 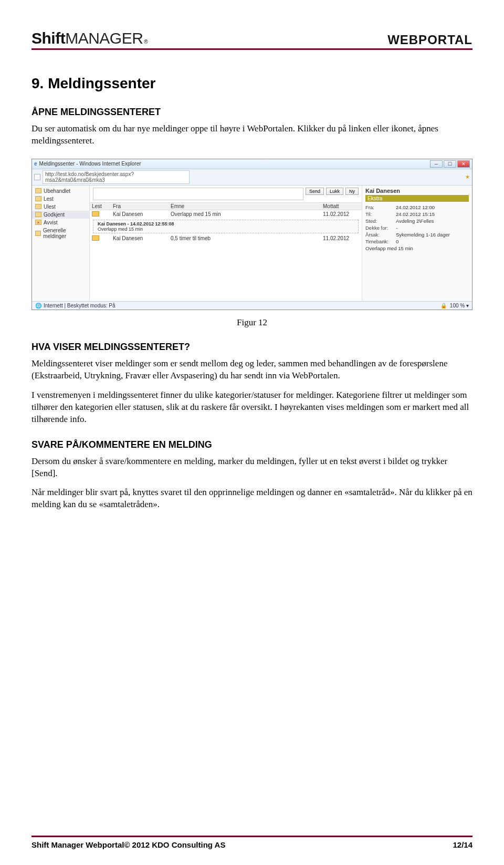 I want to click on col-emne: Emne, so click(x=247, y=206).